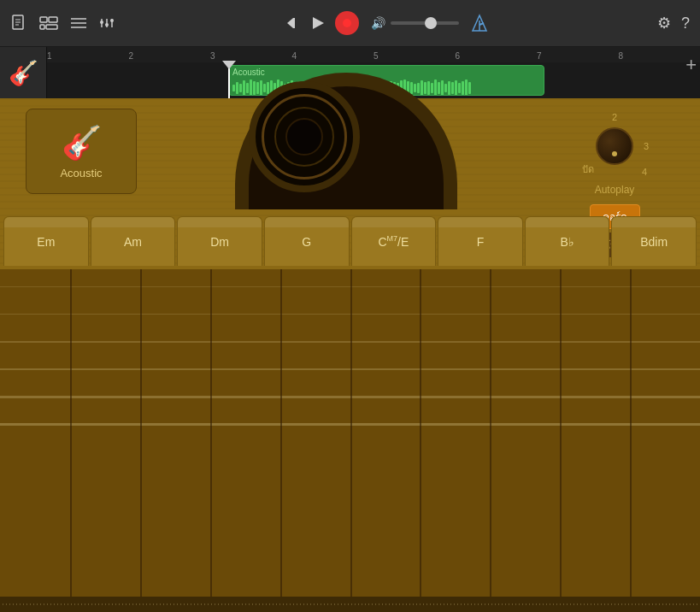 Image resolution: width=700 pixels, height=612 pixels. Describe the element at coordinates (539, 56) in the screenshot. I see `ruler-mark-7: 7` at that location.